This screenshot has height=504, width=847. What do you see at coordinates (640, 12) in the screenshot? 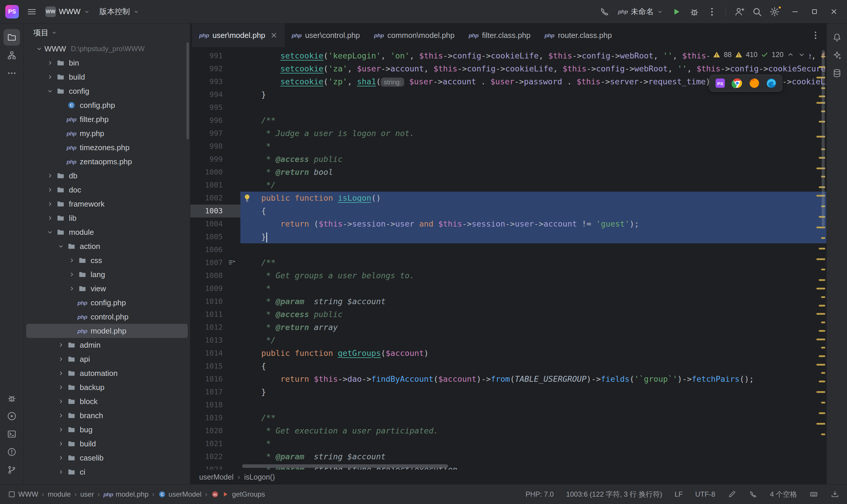
I see `run-configuration-selector: php 未命名` at bounding box center [640, 12].